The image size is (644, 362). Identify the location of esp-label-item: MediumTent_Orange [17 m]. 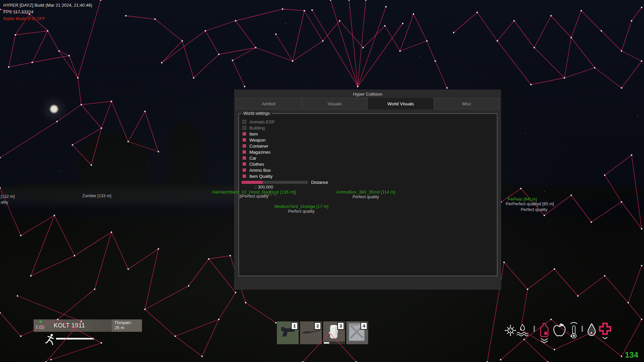
(301, 207).